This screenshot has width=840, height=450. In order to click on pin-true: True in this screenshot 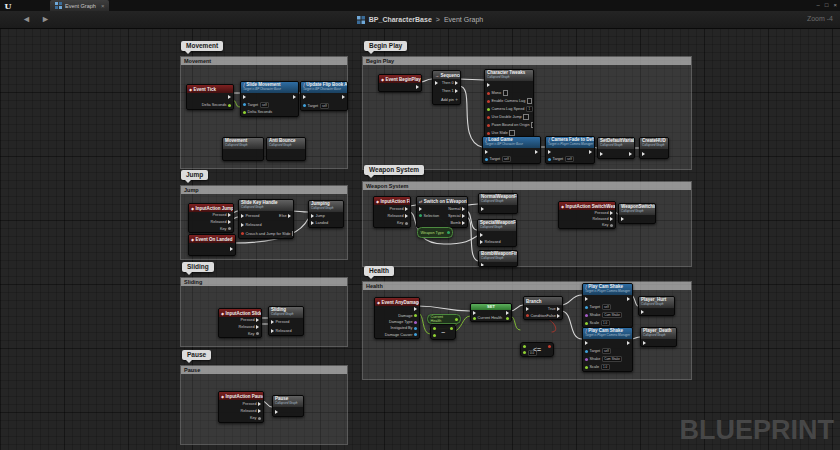, I will do `click(554, 309)`.